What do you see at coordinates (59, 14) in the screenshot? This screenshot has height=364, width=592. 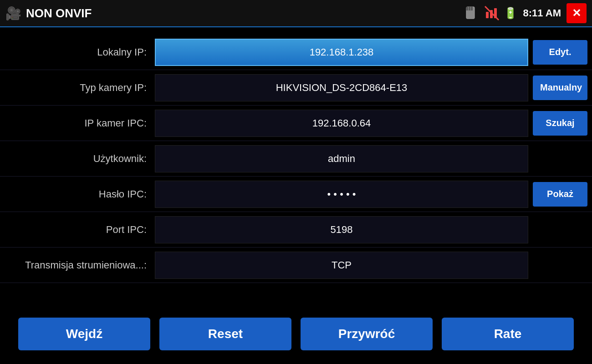 I see `app-title: NON ONVIF` at bounding box center [59, 14].